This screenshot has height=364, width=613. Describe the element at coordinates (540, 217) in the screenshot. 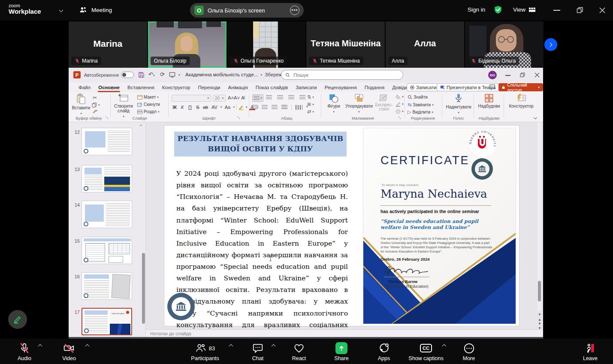

I see `slide-scrollbar` at that location.